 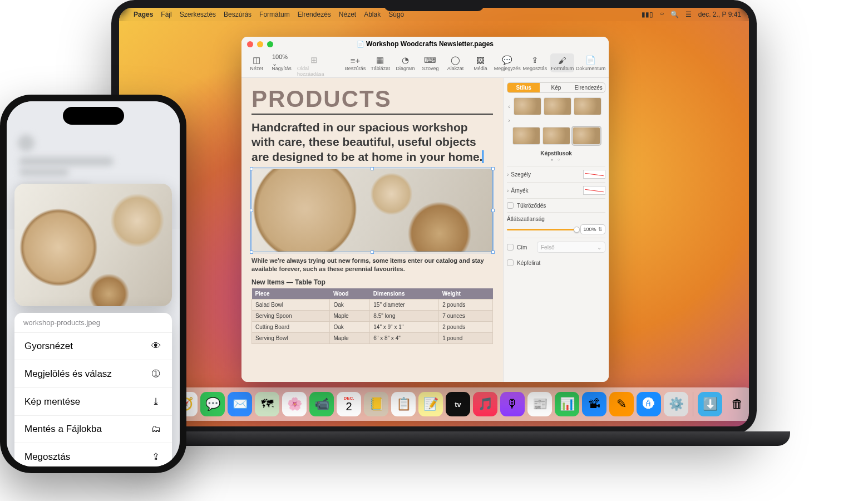 I want to click on cell: 7 ounces, so click(x=466, y=316).